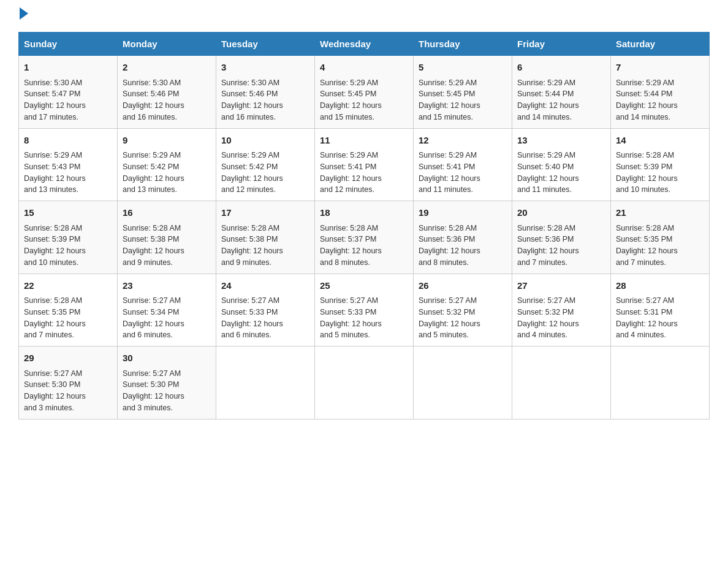 The image size is (728, 563). What do you see at coordinates (167, 67) in the screenshot?
I see `day-number: 2` at bounding box center [167, 67].